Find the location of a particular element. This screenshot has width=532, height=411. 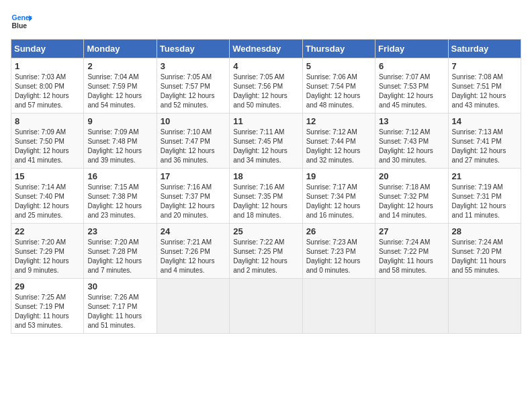

calendar-cell: 25Sunrise: 7:22 AM Sunset: 7:25 PM Dayli… is located at coordinates (266, 251).